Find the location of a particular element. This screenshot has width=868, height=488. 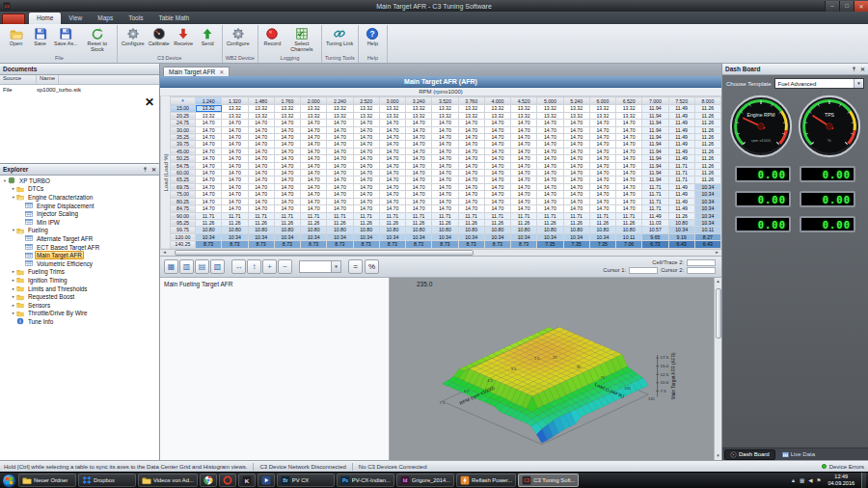

tree-item-dtcs: ▸ DTCs is located at coordinates (79, 189).